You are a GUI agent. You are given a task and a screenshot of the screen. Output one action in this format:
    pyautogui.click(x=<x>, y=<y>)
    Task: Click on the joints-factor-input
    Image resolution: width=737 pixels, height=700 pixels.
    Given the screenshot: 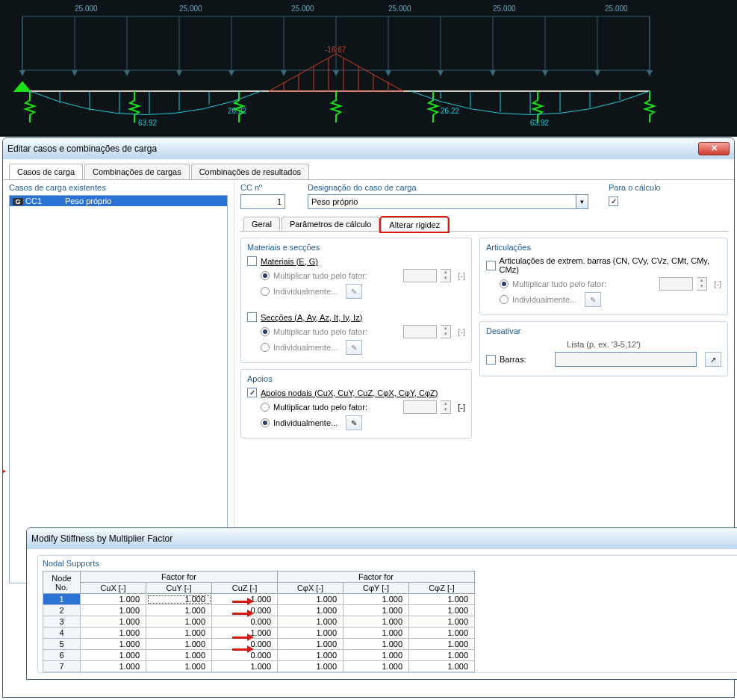 What is the action you would take?
    pyautogui.click(x=677, y=284)
    